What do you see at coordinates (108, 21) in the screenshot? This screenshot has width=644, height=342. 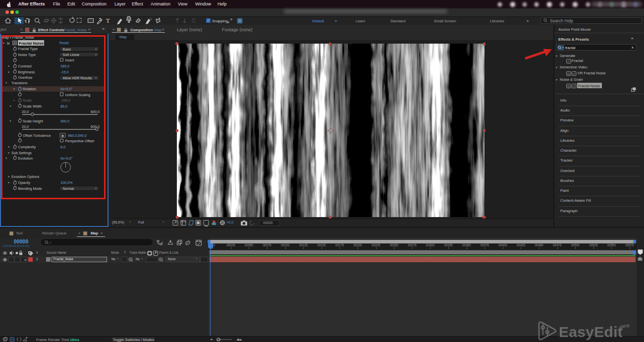 I see `svg-text: T` at bounding box center [108, 21].